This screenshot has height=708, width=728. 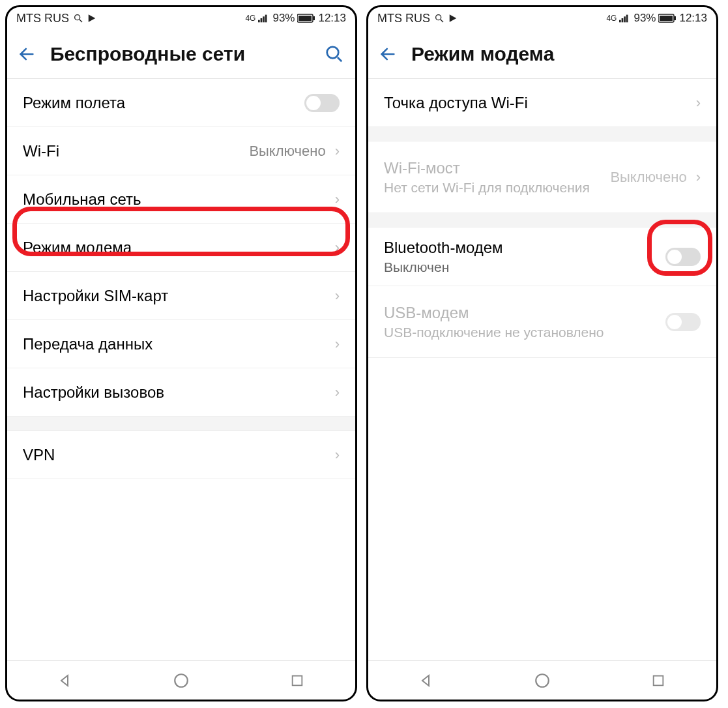 What do you see at coordinates (177, 199) in the screenshot?
I see `label-mobile: Мобильная сеть` at bounding box center [177, 199].